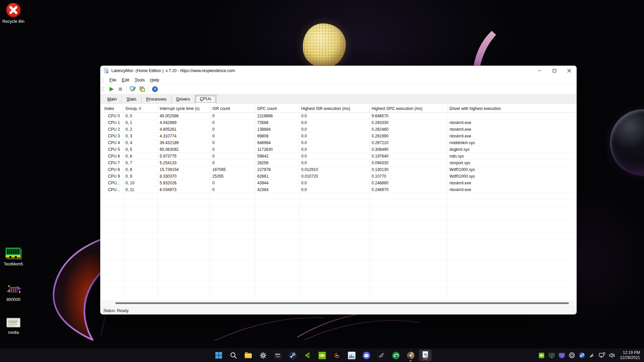 The width and height of the screenshot is (644, 362). Describe the element at coordinates (338, 149) in the screenshot. I see `table-row: CPU 5 0, 5 65.063082 0 1172830 0.0 0.308…` at that location.